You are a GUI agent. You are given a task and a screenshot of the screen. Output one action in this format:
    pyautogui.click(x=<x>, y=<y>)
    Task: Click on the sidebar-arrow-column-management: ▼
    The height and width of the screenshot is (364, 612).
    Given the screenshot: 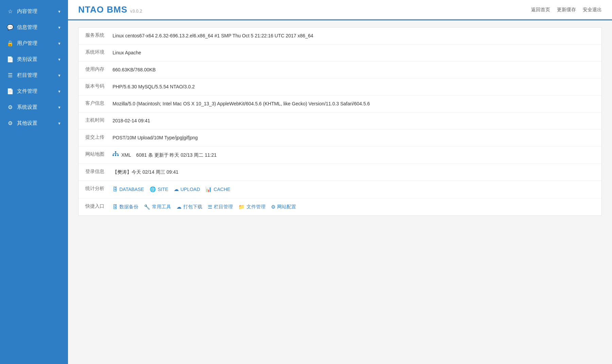 What is the action you would take?
    pyautogui.click(x=59, y=75)
    